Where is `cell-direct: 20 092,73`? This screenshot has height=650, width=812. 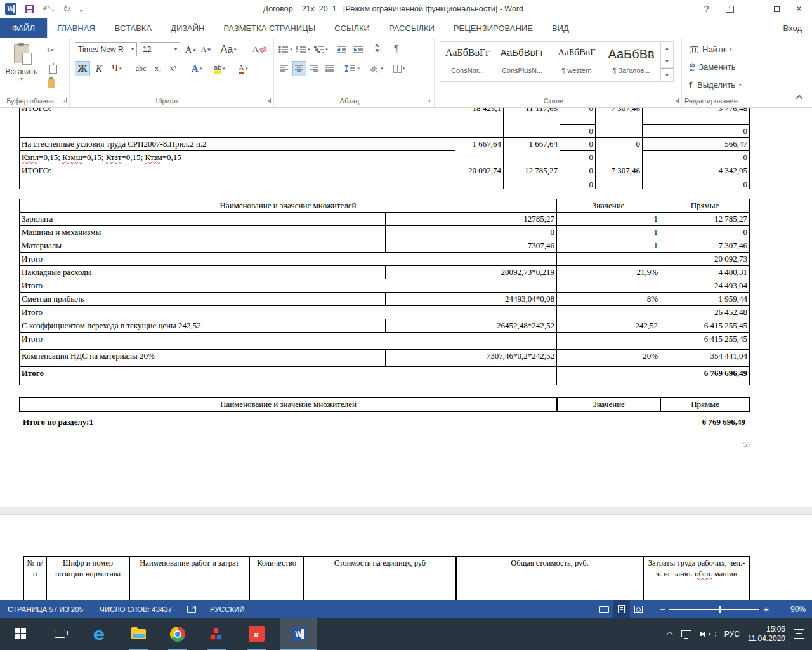 cell-direct: 20 092,73 is located at coordinates (705, 259).